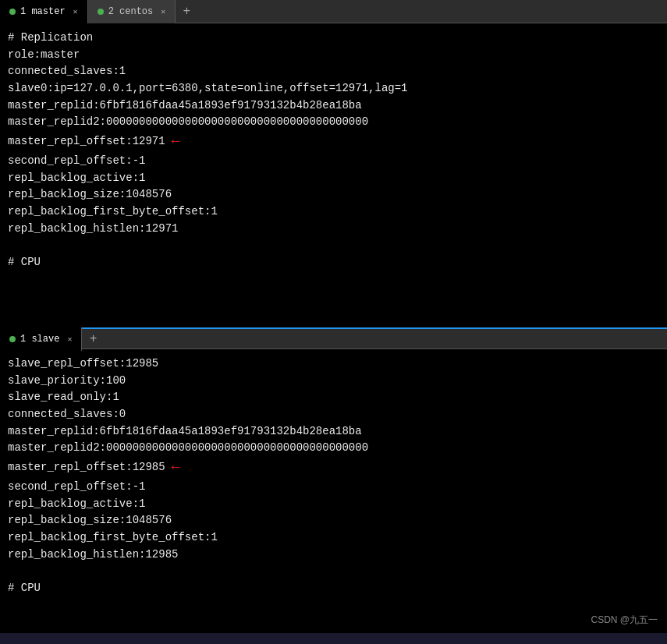 The width and height of the screenshot is (667, 644). I want to click on top-arrow-icon: ←, so click(176, 142).